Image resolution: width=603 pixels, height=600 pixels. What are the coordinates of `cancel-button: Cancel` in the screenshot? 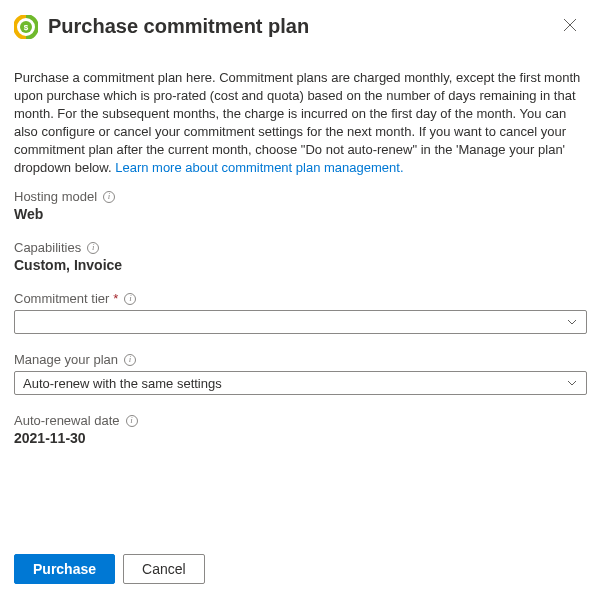 It's located at (164, 569).